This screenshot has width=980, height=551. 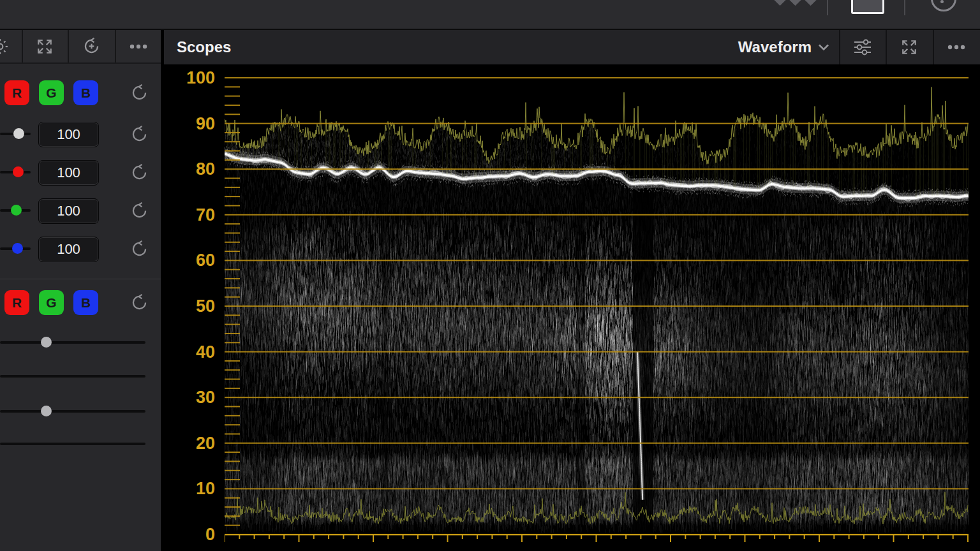 What do you see at coordinates (69, 135) in the screenshot?
I see `luma-value-field` at bounding box center [69, 135].